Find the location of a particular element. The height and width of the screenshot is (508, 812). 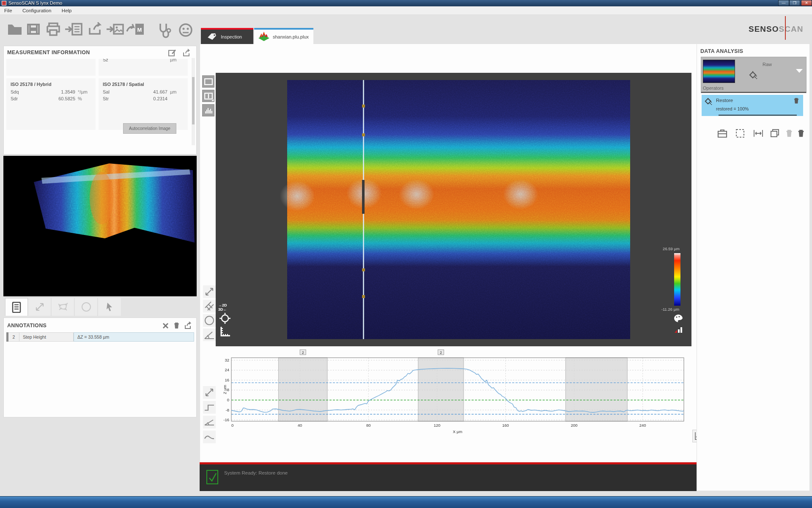

measure-distance-tool is located at coordinates (209, 292).